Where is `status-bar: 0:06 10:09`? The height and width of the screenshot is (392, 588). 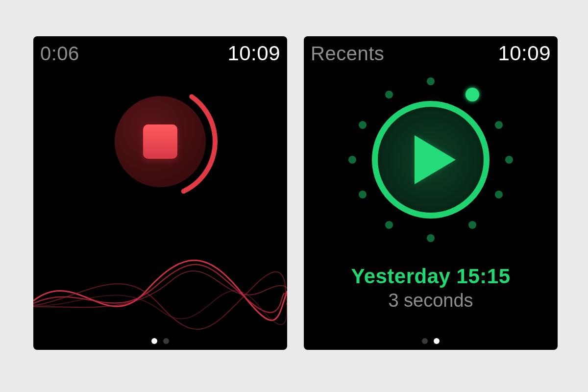 status-bar: 0:06 10:09 is located at coordinates (160, 53).